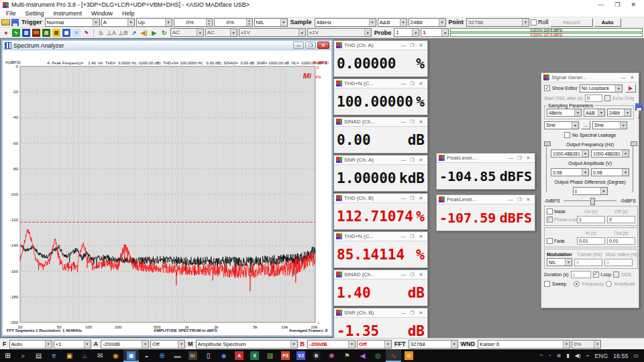 The image size is (644, 362). What do you see at coordinates (187, 32) in the screenshot?
I see `coupling-a-select: AC▼` at bounding box center [187, 32].